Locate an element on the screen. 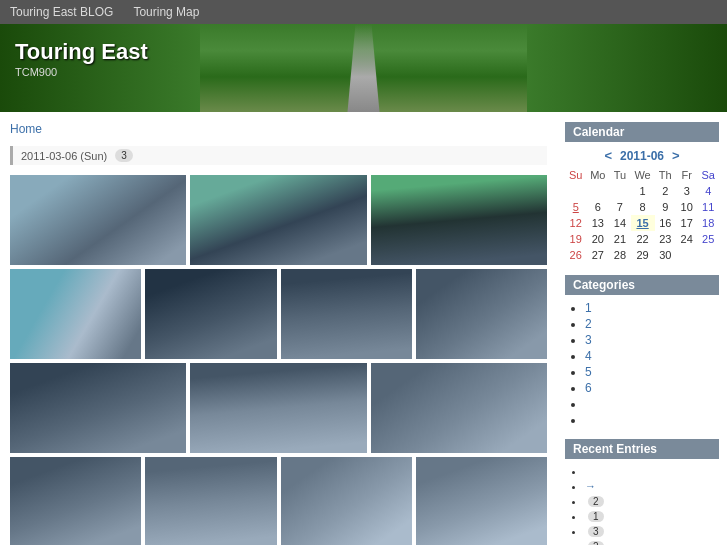 The image size is (727, 545). cal-week-4: 19 20 21 22 23 24 25 is located at coordinates (642, 239).